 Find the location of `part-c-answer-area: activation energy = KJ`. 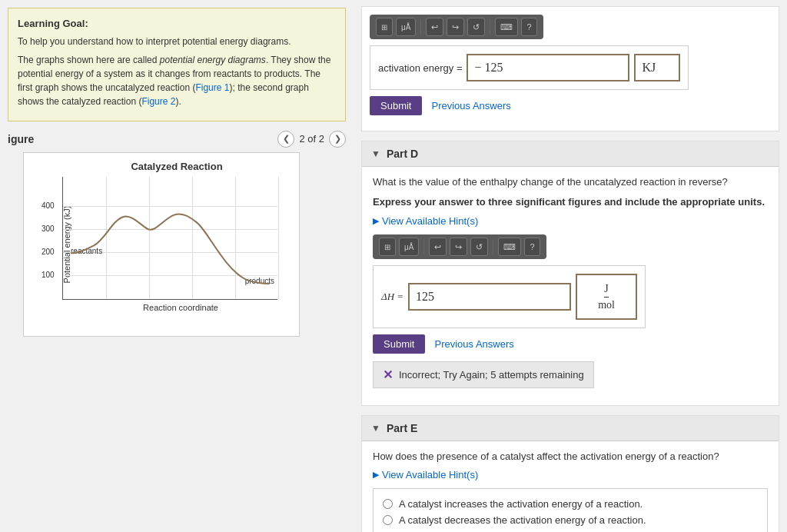

part-c-answer-area: activation energy = KJ is located at coordinates (529, 68).